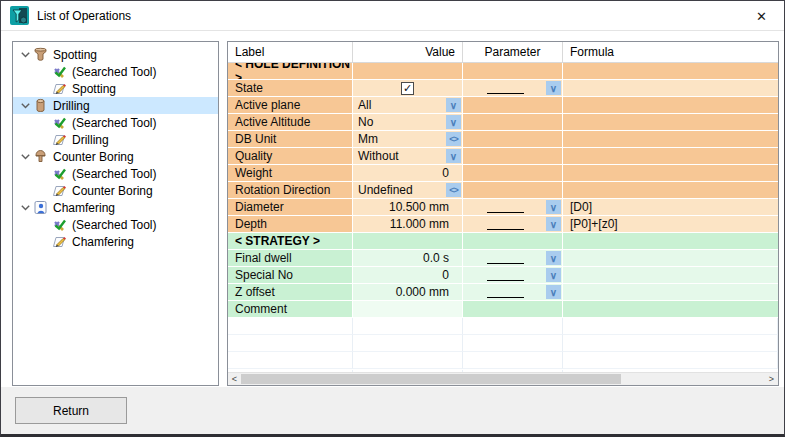 Image resolution: width=785 pixels, height=437 pixels. I want to click on formula-cell: [P0]+[z0], so click(670, 224).